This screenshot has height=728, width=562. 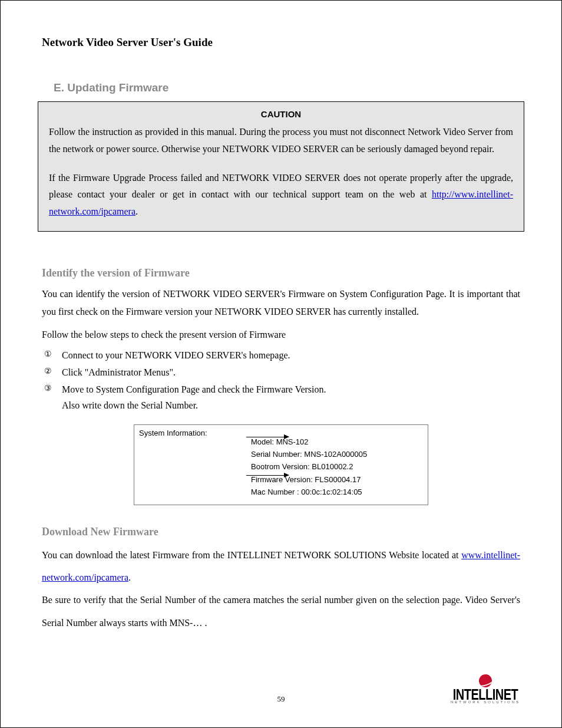 What do you see at coordinates (130, 406) in the screenshot?
I see `step-3-extra: Also write down the Serial Number.` at bounding box center [130, 406].